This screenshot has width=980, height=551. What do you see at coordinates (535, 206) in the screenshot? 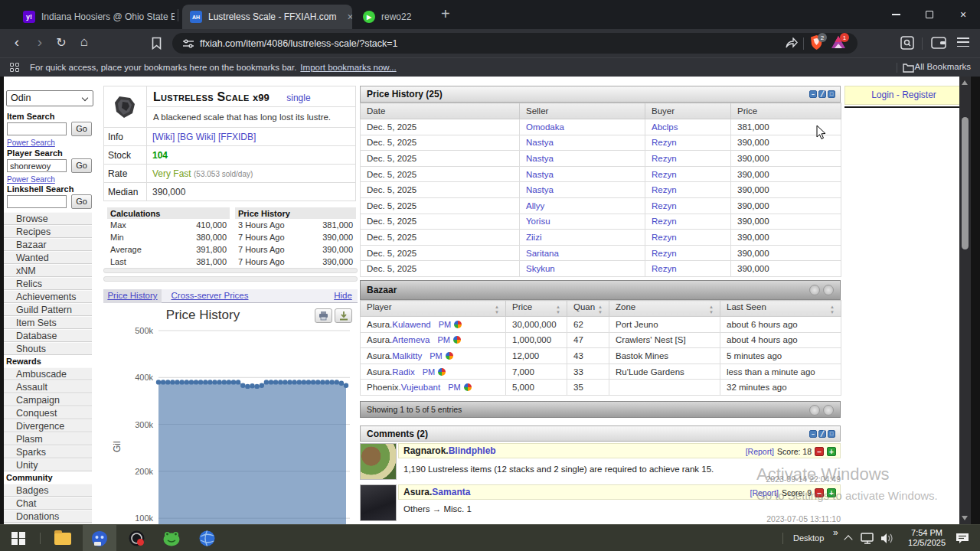
I see `seller-link: Allyy` at bounding box center [535, 206].